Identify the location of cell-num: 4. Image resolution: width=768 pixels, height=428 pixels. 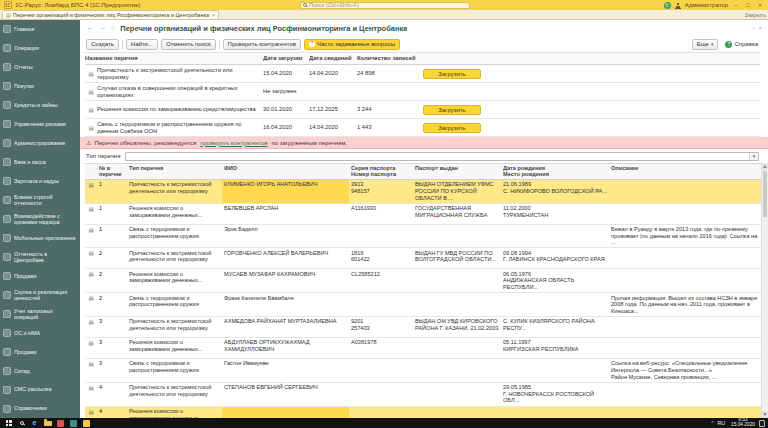
(112, 413).